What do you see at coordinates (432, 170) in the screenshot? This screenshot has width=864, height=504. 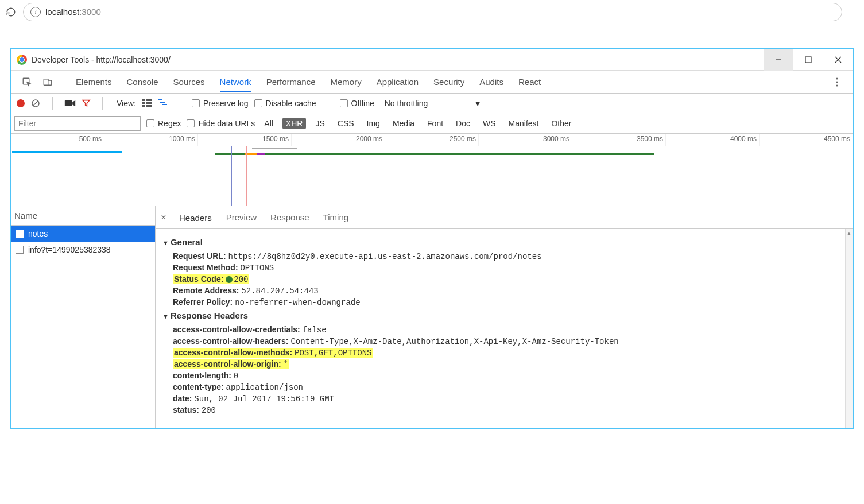 I see `timeline: 500 ms1000 ms1500 ms2000 ms2500 ms3000 m…` at bounding box center [432, 170].